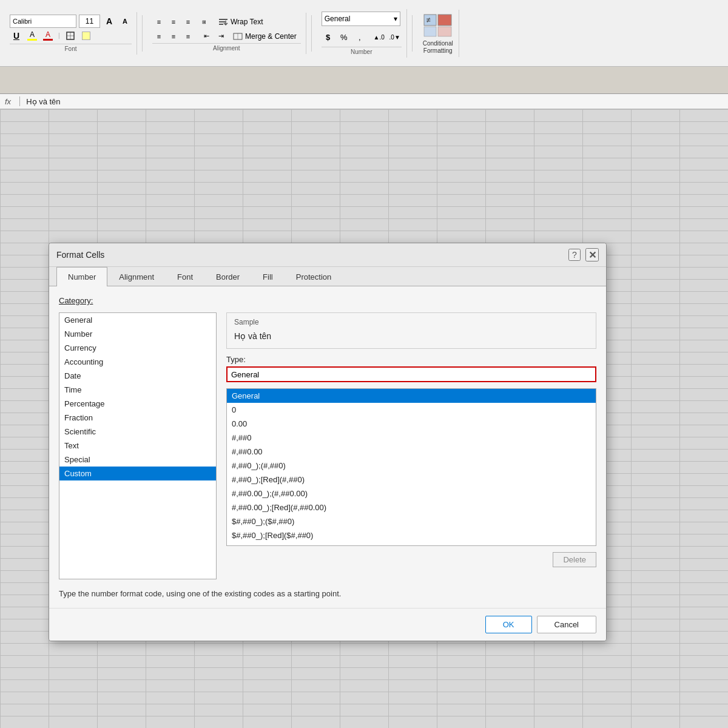  Describe the element at coordinates (411, 467) in the screenshot. I see `format-listbox: General 0 0.00 #,##0 #,##0.00 #,##0_);(#…` at that location.